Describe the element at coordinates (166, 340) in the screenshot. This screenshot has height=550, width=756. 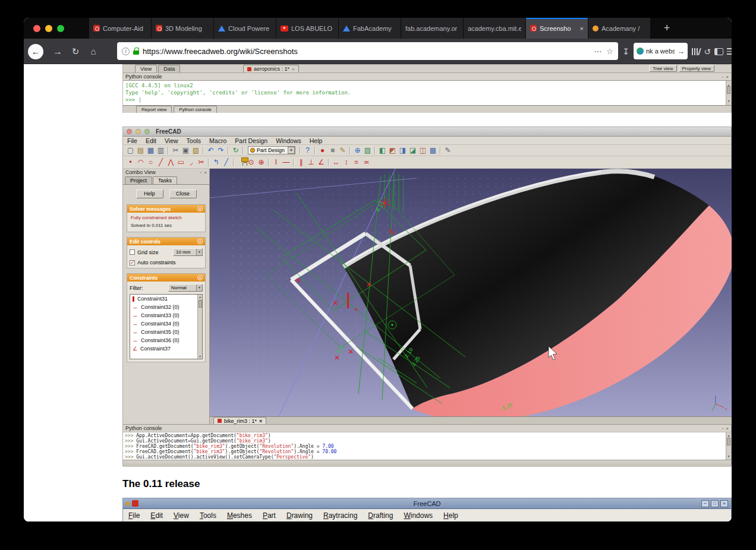
I see `constraint-item: Constraint36 (0)` at that location.